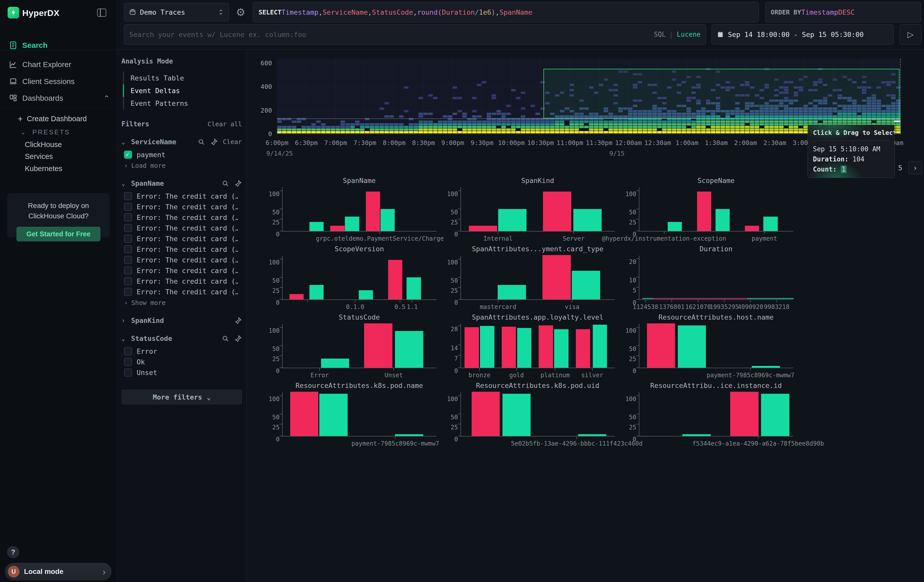  I want to click on filter-group-name: SpanKind, so click(147, 321).